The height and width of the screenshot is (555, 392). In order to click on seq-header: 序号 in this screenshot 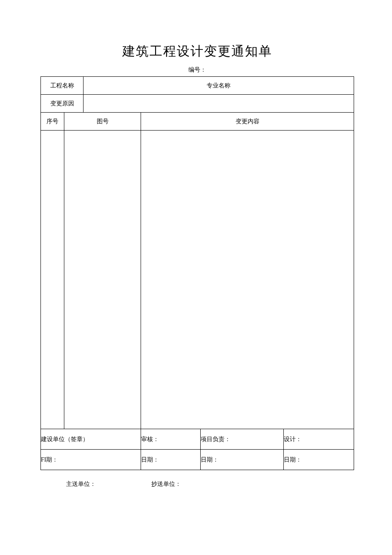, I will do `click(53, 122)`.